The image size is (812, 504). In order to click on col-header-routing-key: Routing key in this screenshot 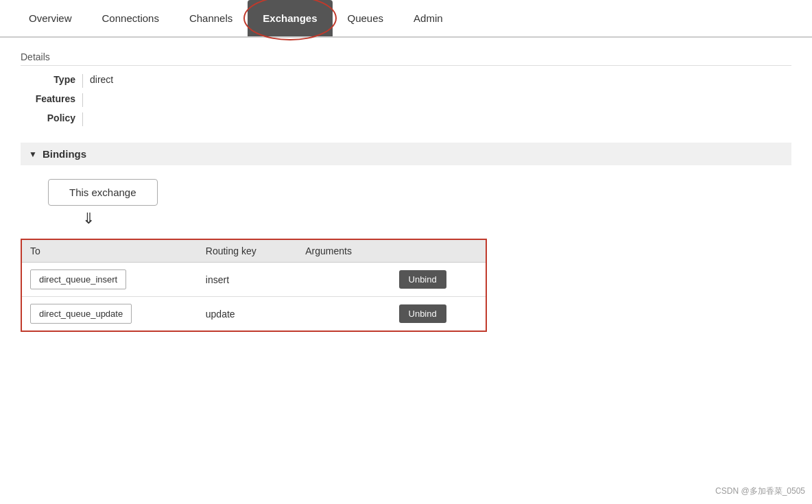, I will do `click(248, 251)`.